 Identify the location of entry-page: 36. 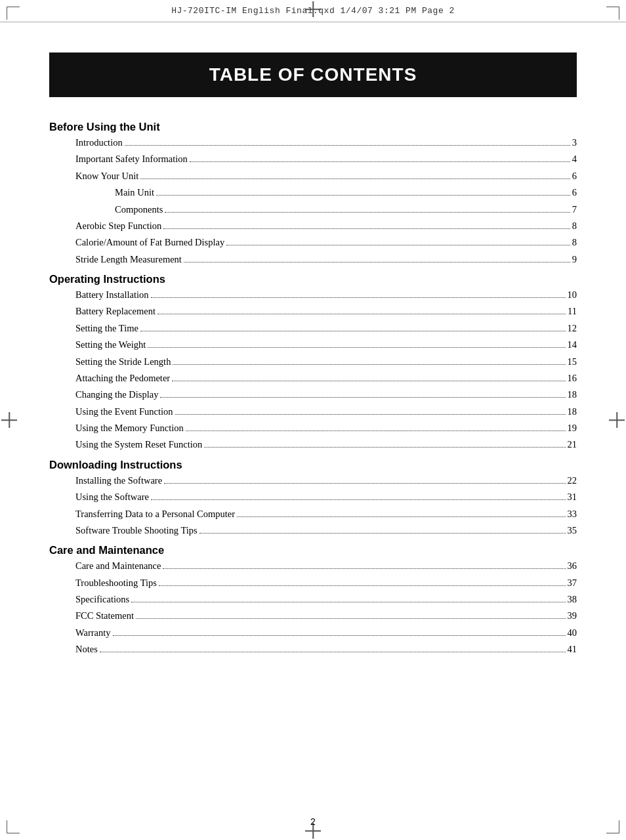
(572, 566).